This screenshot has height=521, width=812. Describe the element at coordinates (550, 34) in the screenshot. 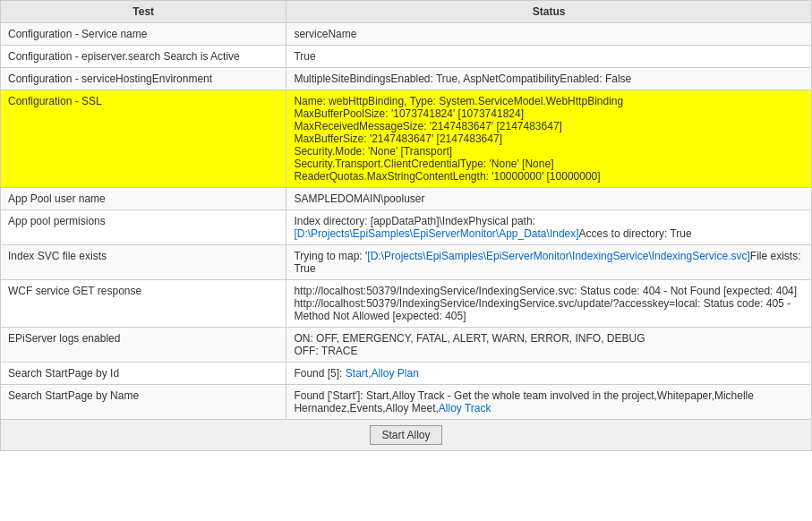

I see `status-cell: serviceName` at that location.